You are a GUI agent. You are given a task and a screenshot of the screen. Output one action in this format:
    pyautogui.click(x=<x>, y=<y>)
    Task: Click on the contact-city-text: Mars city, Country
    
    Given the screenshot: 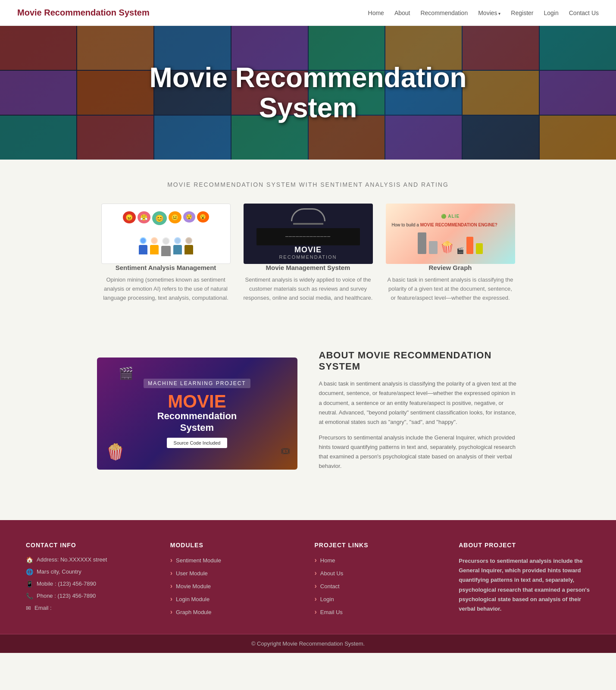 What is the action you would take?
    pyautogui.click(x=59, y=572)
    